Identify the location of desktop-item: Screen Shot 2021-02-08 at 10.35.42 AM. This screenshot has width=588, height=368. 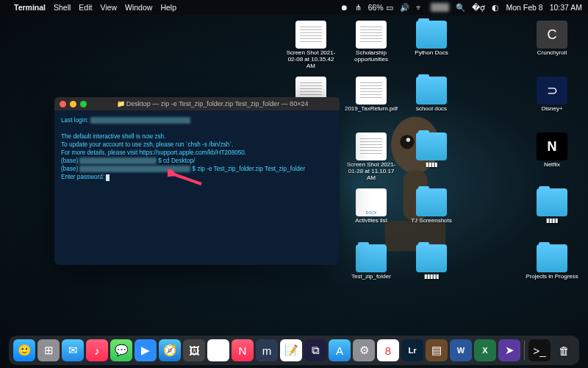
(311, 48).